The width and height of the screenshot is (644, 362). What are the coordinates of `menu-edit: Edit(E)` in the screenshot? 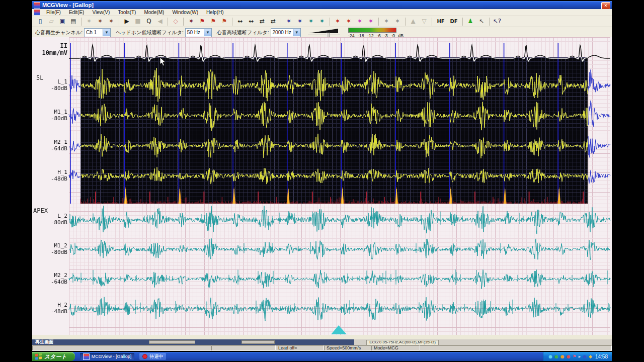 It's located at (76, 12).